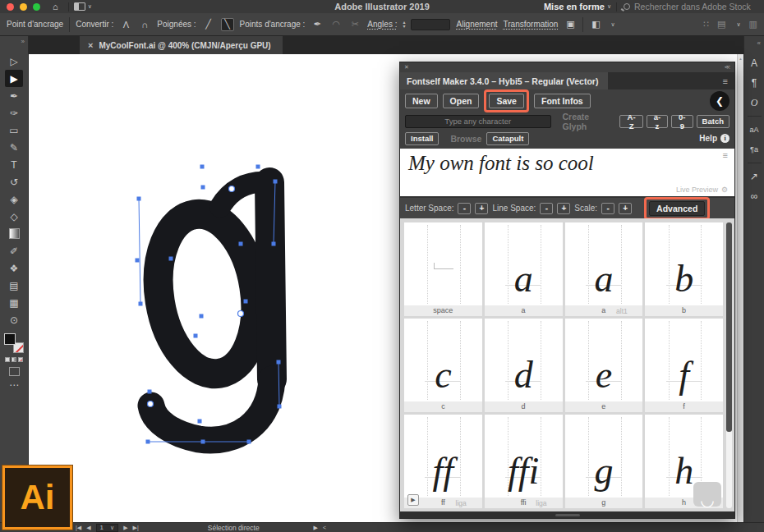 This screenshot has width=764, height=532. Describe the element at coordinates (14, 130) in the screenshot. I see `rectangle-tool: ▭` at that location.